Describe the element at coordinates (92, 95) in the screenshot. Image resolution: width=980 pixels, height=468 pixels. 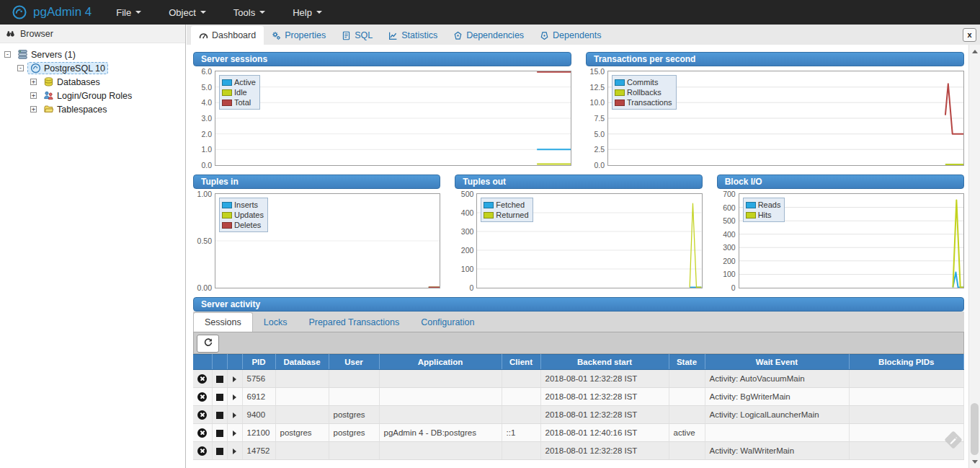
I see `tree-item-login-group-roles: +Login/Group Roles` at that location.